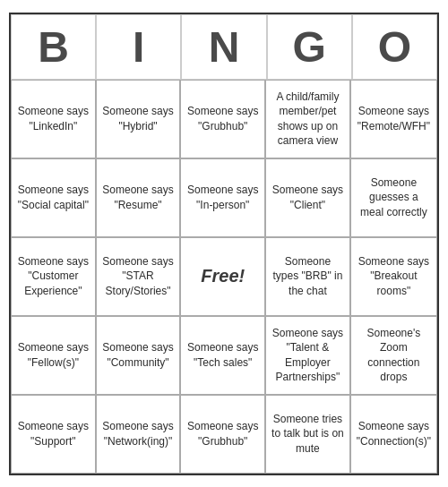 This screenshot has width=448, height=487. What do you see at coordinates (138, 434) in the screenshot?
I see `bingo-cell-r5c2: Someone says "Network(ing)"` at bounding box center [138, 434].